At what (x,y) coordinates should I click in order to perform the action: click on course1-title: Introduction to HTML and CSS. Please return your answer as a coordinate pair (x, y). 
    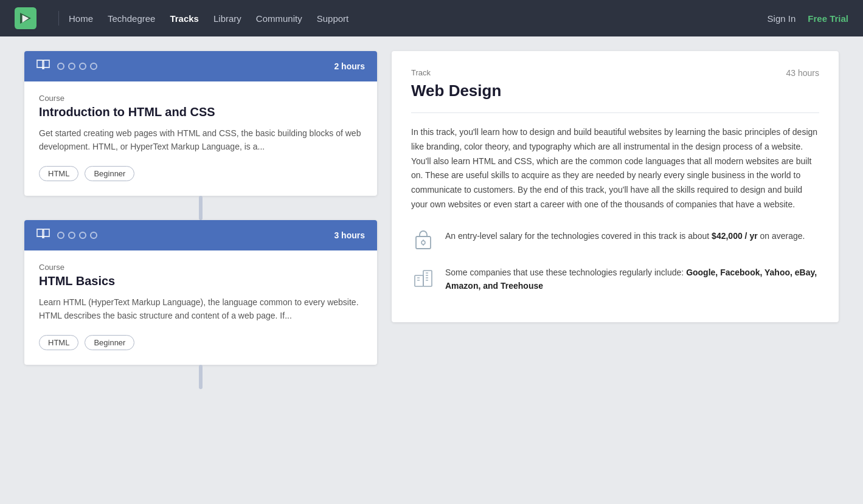
    Looking at the image, I should click on (201, 112).